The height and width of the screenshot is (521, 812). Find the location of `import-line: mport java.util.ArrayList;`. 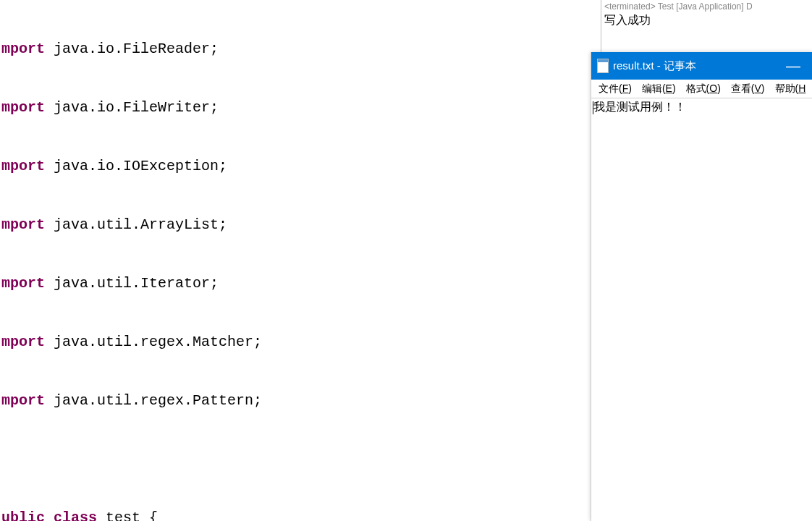

import-line: mport java.util.ArrayList; is located at coordinates (300, 224).